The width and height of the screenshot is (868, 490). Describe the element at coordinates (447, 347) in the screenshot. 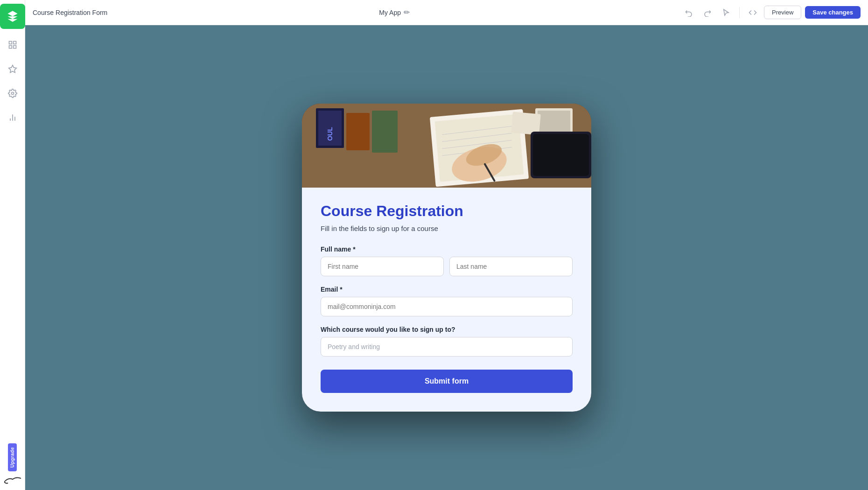

I see `course-input` at that location.